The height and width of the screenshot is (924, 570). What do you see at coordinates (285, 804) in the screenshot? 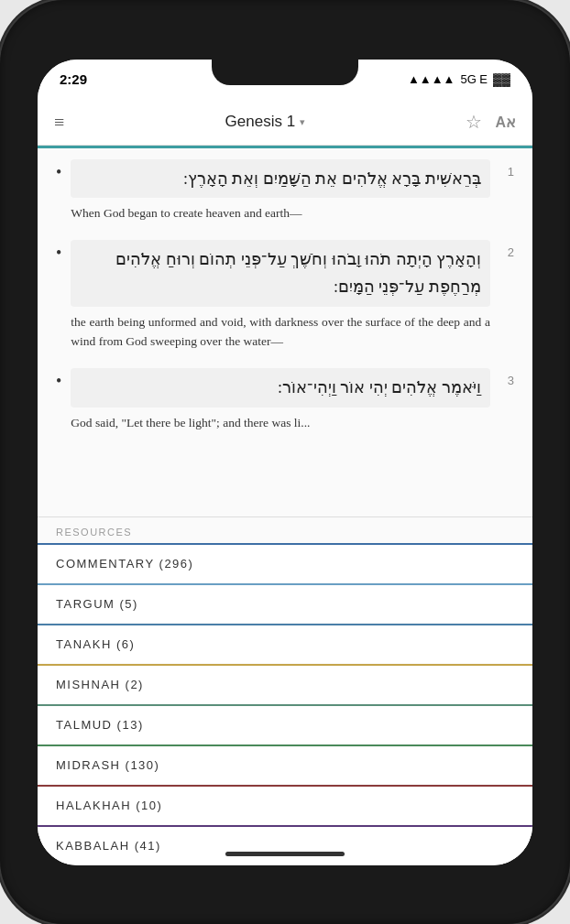
I see `resource-item-halakhah: HALAKHAH (10)` at bounding box center [285, 804].